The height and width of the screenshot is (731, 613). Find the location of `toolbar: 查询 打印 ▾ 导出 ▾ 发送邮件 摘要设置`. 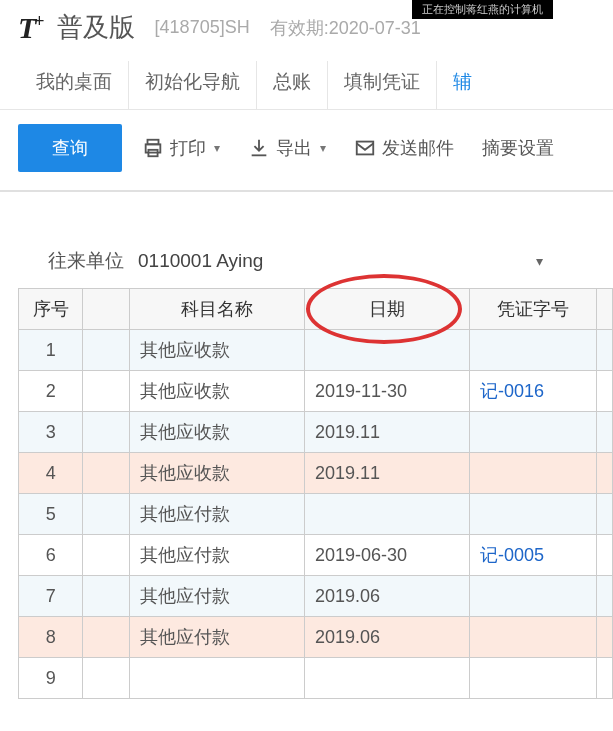

toolbar: 查询 打印 ▾ 导出 ▾ 发送邮件 摘要设置 is located at coordinates (306, 150).